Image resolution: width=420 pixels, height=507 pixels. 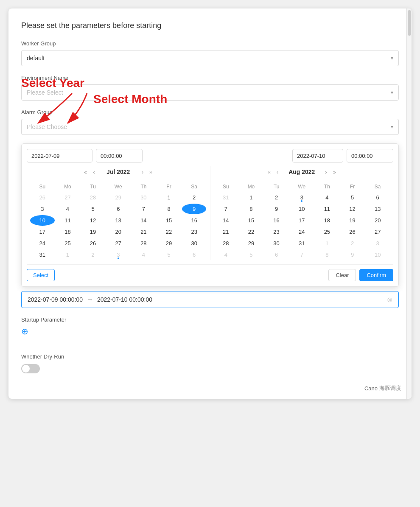 What do you see at coordinates (169, 232) in the screenshot?
I see `cal-day: 22` at bounding box center [169, 232].